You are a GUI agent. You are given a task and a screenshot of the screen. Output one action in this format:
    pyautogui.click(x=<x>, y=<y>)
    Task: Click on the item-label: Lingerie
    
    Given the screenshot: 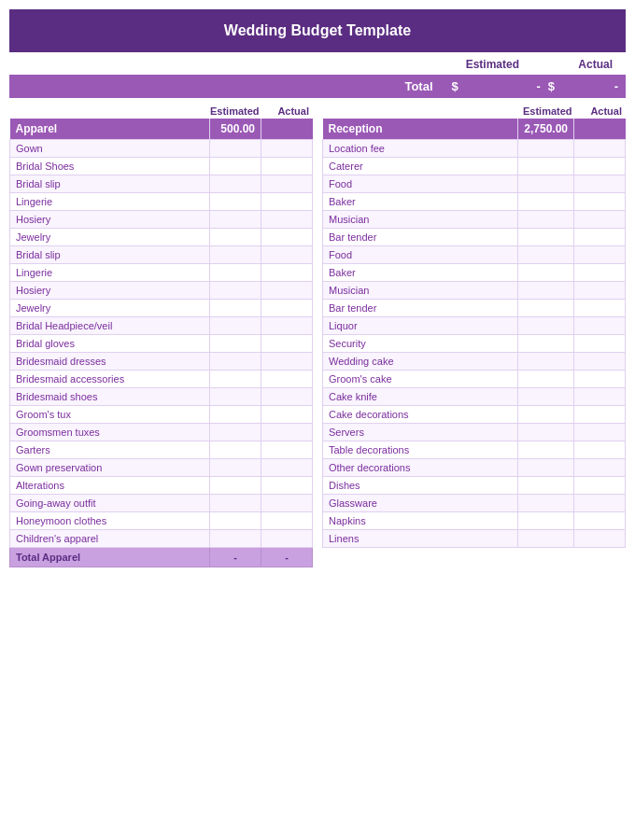 What is the action you would take?
    pyautogui.click(x=110, y=273)
    